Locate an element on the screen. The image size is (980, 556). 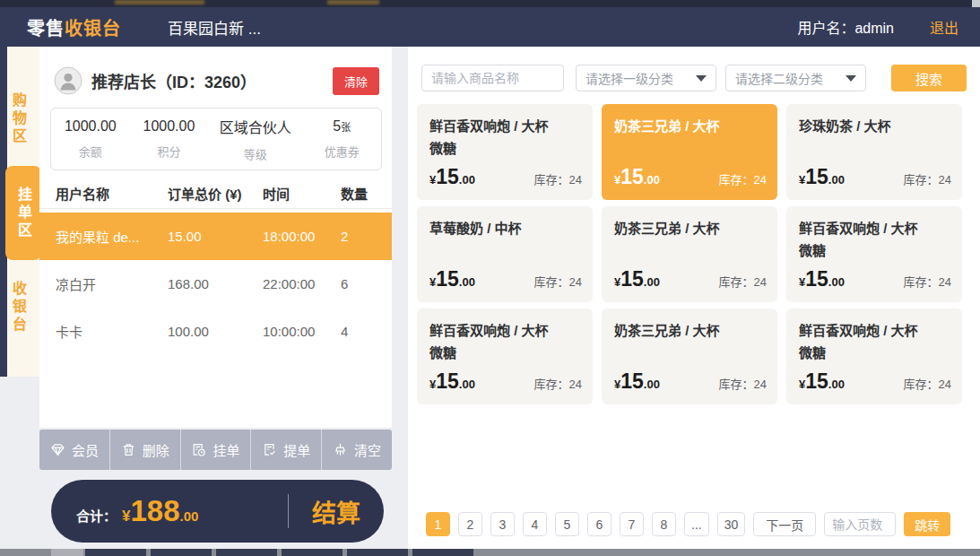
settle-button: 结算 is located at coordinates (336, 511).